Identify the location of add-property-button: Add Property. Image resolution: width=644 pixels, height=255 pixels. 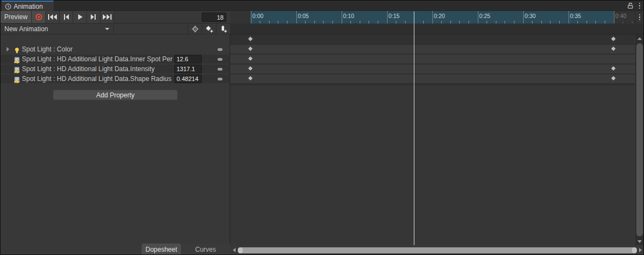
(115, 95).